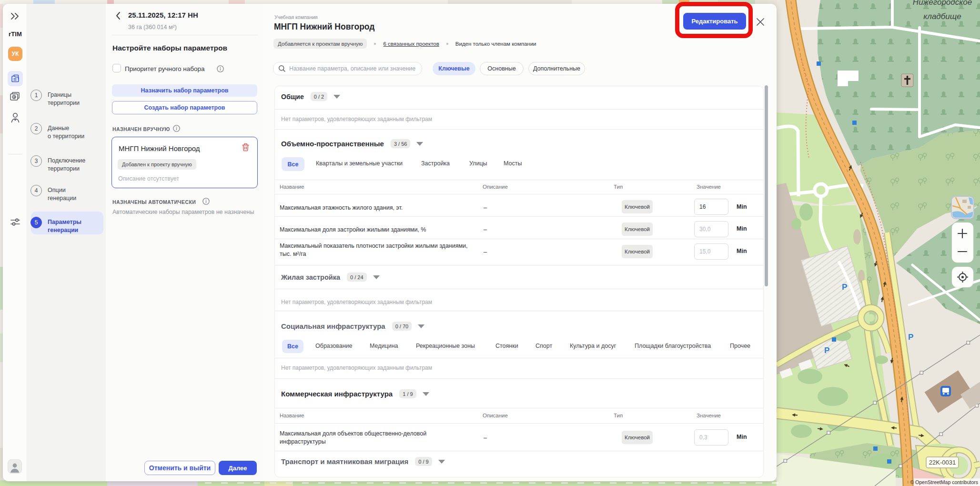  I want to click on svg-text: 22K-0031, so click(942, 462).